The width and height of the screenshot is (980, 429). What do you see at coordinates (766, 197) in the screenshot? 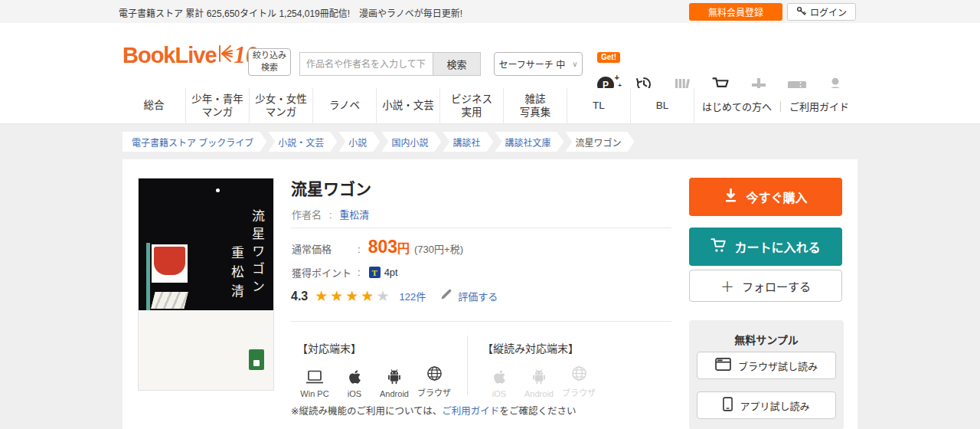
I see `buy-now-button: 今すぐ購入` at bounding box center [766, 197].